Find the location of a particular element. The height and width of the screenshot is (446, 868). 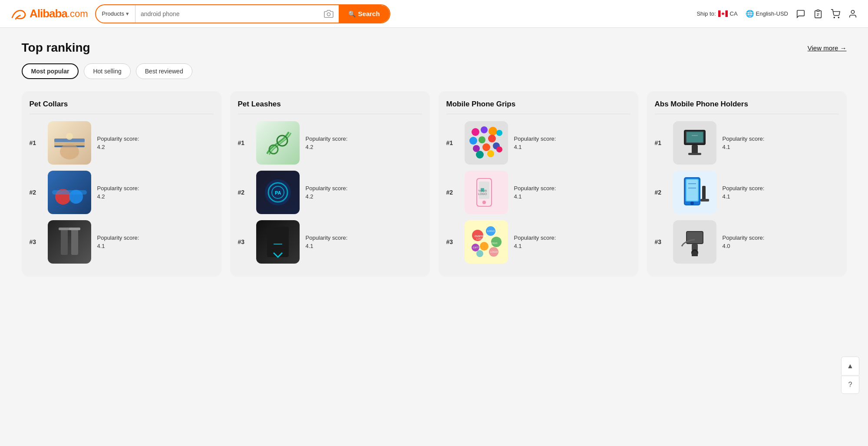

product-image: CUSTOM LOGO LOGO LOGO GIFT LOGO is located at coordinates (486, 242).